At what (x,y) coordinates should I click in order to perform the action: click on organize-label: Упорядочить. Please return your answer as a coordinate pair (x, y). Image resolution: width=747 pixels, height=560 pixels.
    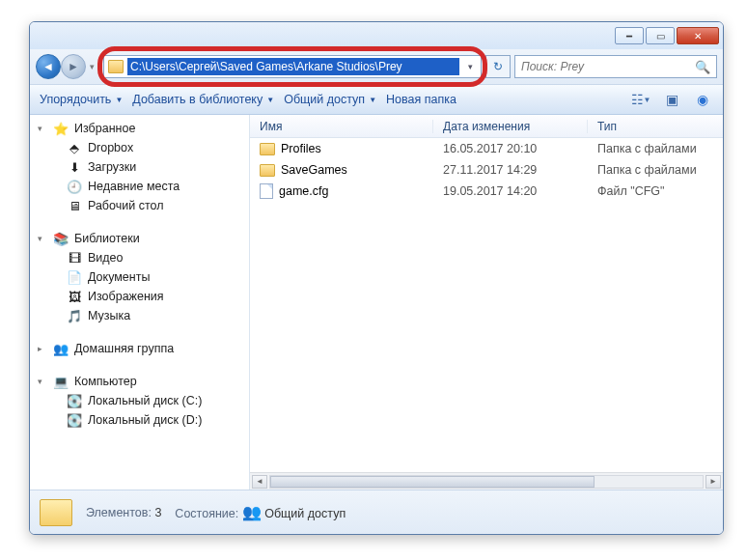
    Looking at the image, I should click on (75, 99).